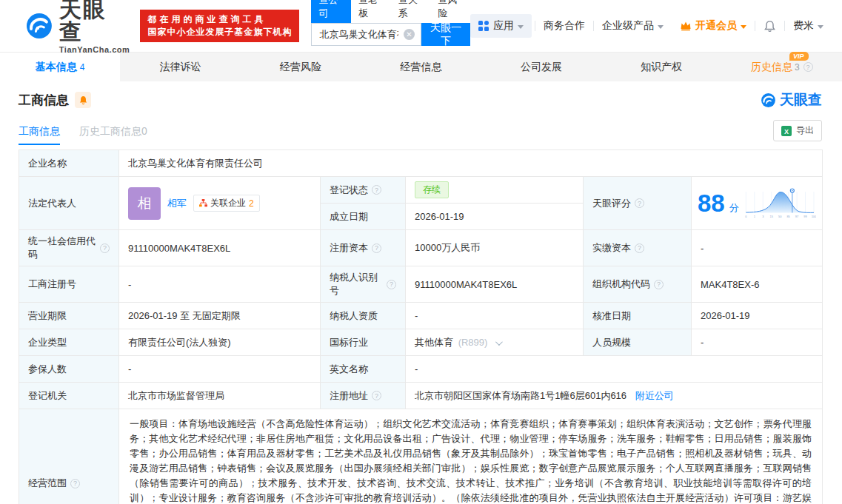 This screenshot has width=842, height=504. I want to click on legal-rep-avatar: 相, so click(144, 204).